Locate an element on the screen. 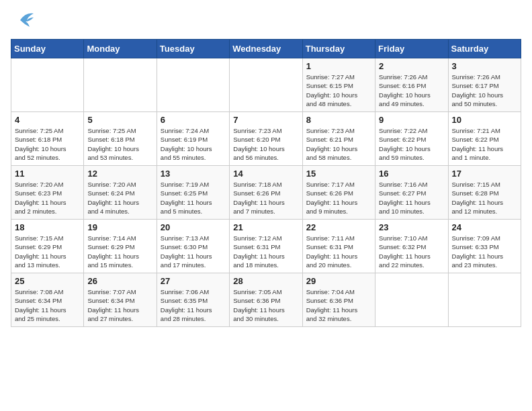  day-number: 27 is located at coordinates (193, 281).